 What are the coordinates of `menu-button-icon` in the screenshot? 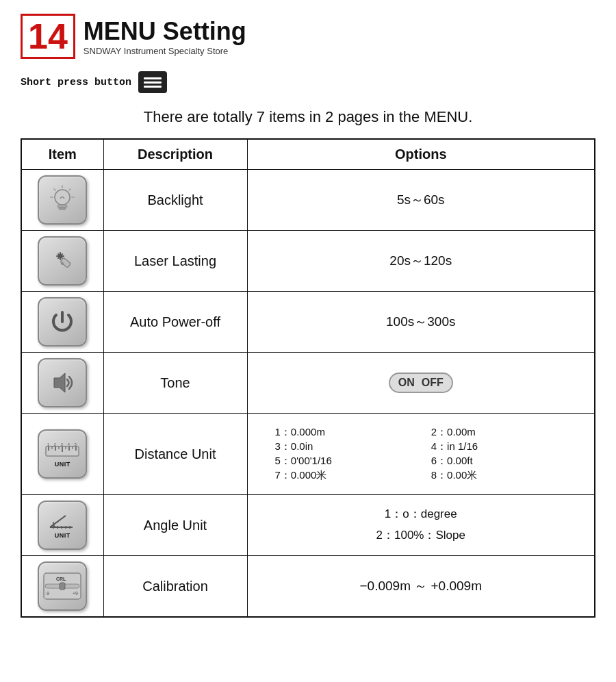 It's located at (153, 82).